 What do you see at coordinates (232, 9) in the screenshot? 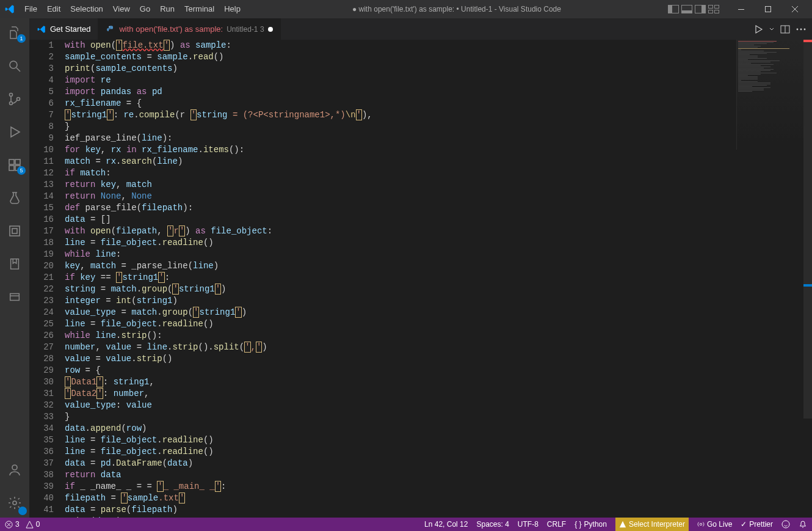
I see `menu-help: Help` at bounding box center [232, 9].